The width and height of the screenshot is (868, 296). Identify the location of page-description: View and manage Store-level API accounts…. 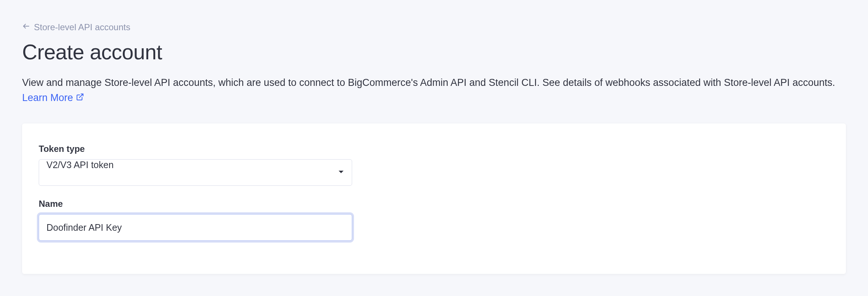
(431, 90).